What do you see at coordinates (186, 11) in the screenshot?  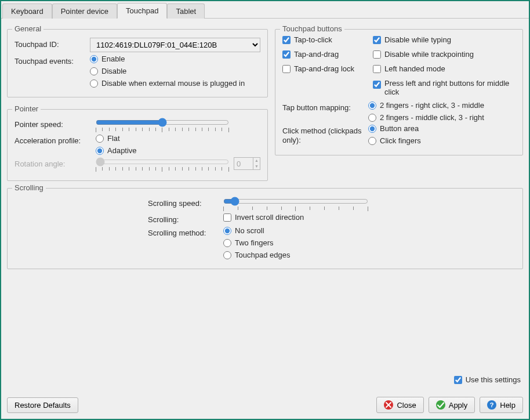 I see `tab-tablet: Tablet` at bounding box center [186, 11].